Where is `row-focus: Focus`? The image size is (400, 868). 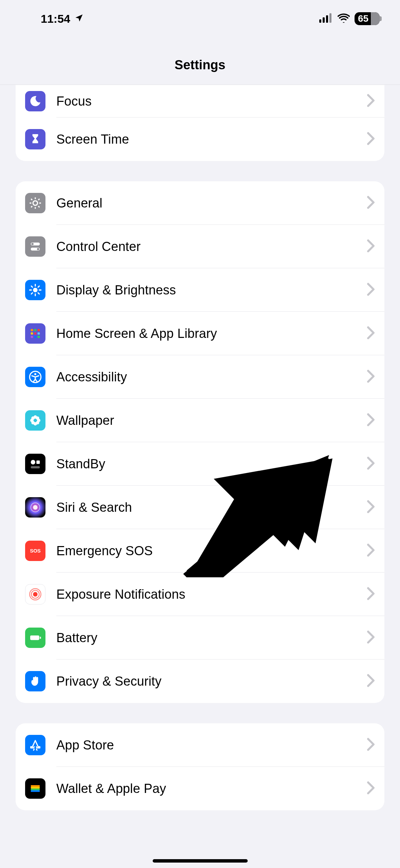 row-focus: Focus is located at coordinates (200, 101).